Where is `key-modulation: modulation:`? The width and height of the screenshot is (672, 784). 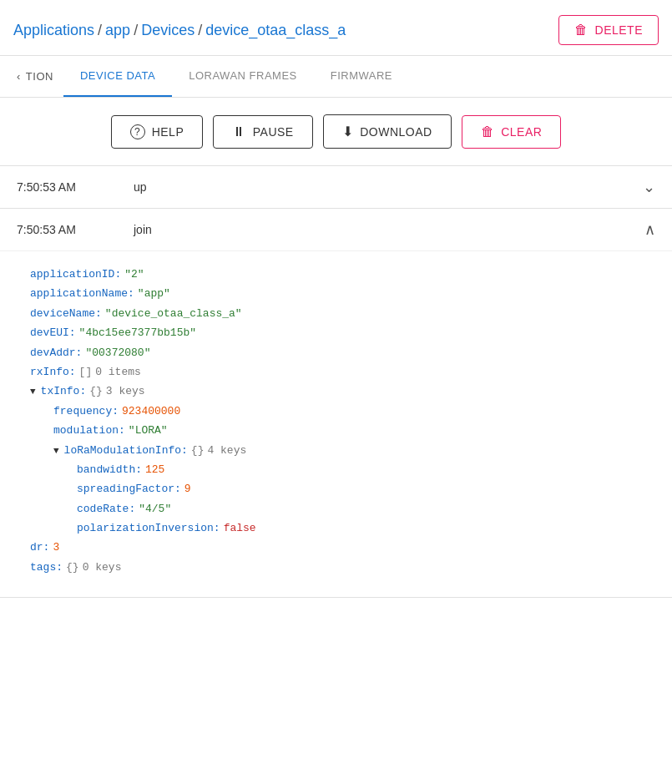 key-modulation: modulation: is located at coordinates (89, 431).